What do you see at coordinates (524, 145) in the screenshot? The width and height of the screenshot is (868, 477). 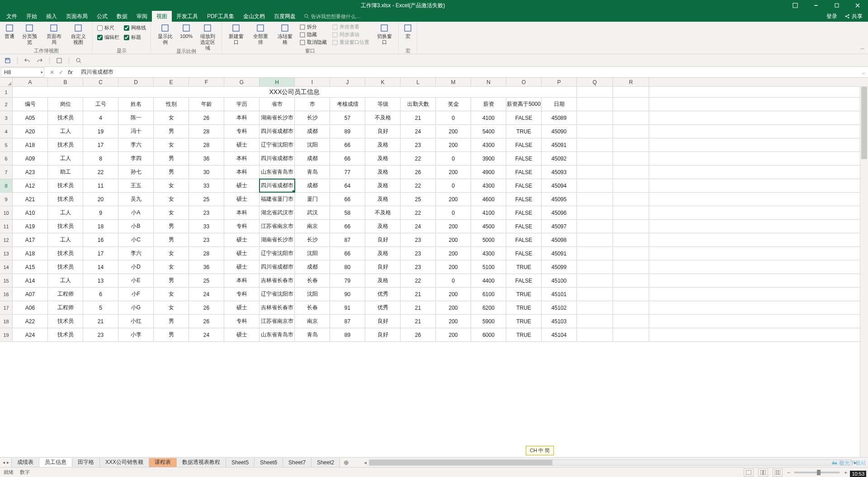 I see `cell: FALSE` at bounding box center [524, 145].